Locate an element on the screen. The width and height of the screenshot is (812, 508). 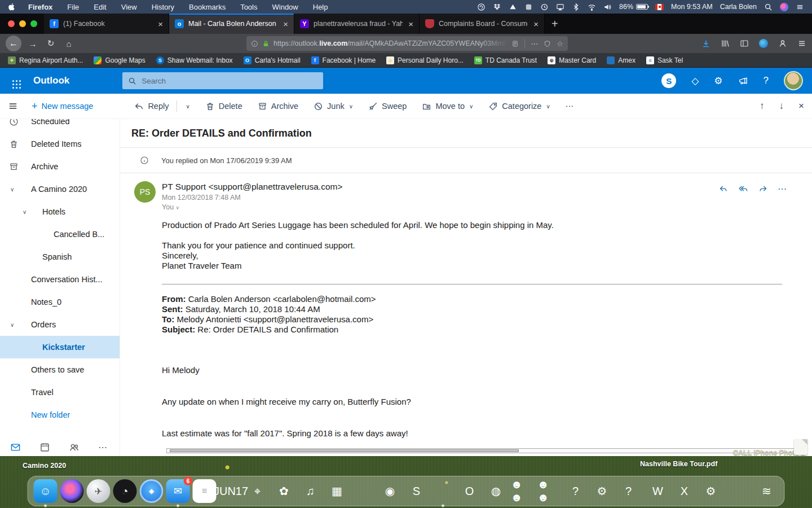
toolbar-new-message-button: +New message is located at coordinates (62, 106).